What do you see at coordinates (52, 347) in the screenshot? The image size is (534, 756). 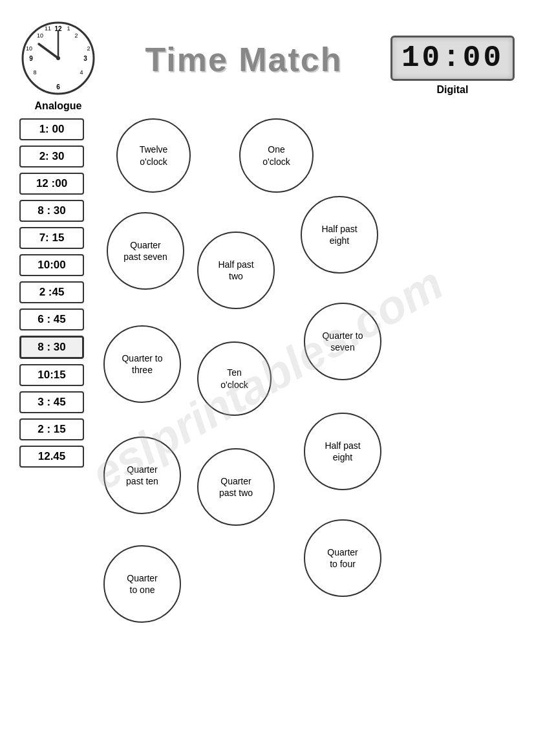 I see `time-box-8: 8 : 30` at bounding box center [52, 347].